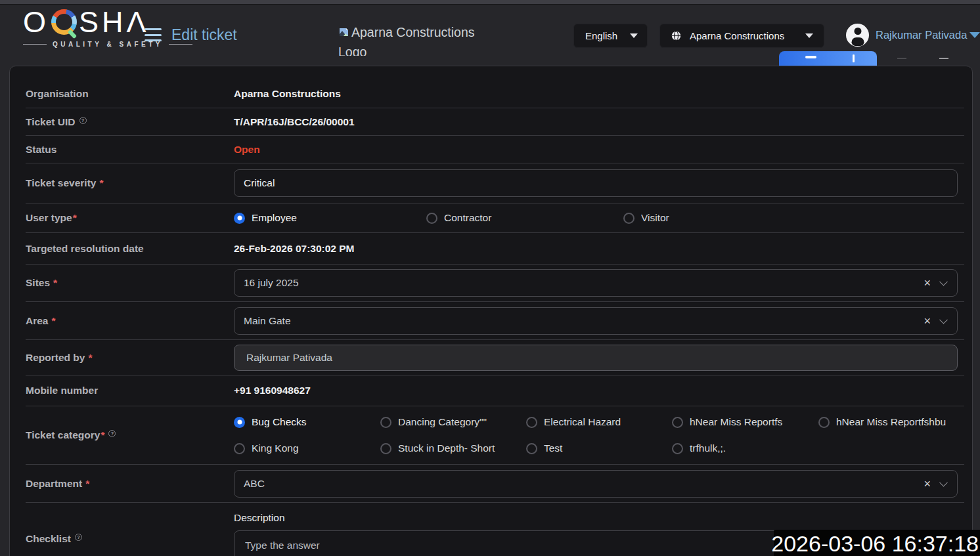 Image resolution: width=980 pixels, height=556 pixels. I want to click on form-row-ticket-uid: Ticket UID T/APR/16J/BCC/26/00001, so click(495, 122).